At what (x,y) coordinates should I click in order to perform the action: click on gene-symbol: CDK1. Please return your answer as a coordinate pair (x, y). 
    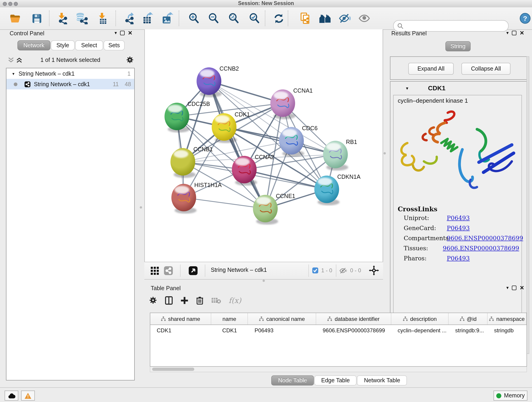
    Looking at the image, I should click on (437, 88).